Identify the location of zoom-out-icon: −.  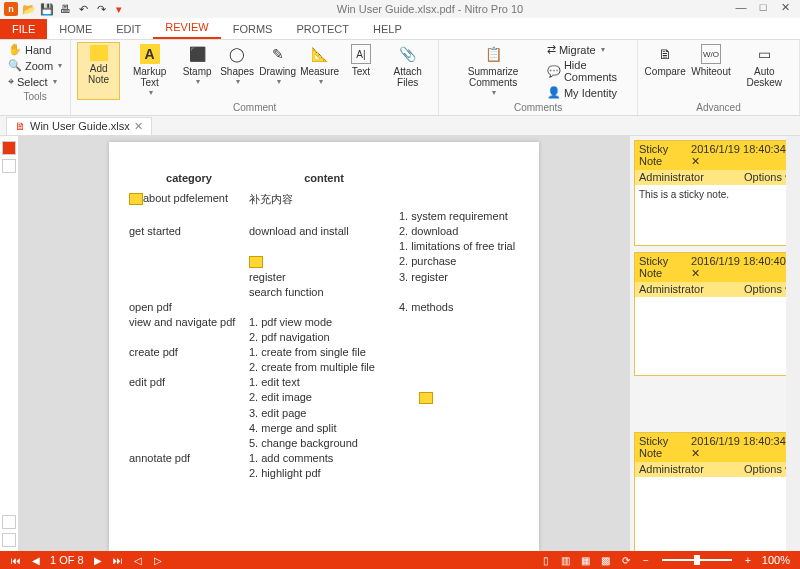
(646, 560).